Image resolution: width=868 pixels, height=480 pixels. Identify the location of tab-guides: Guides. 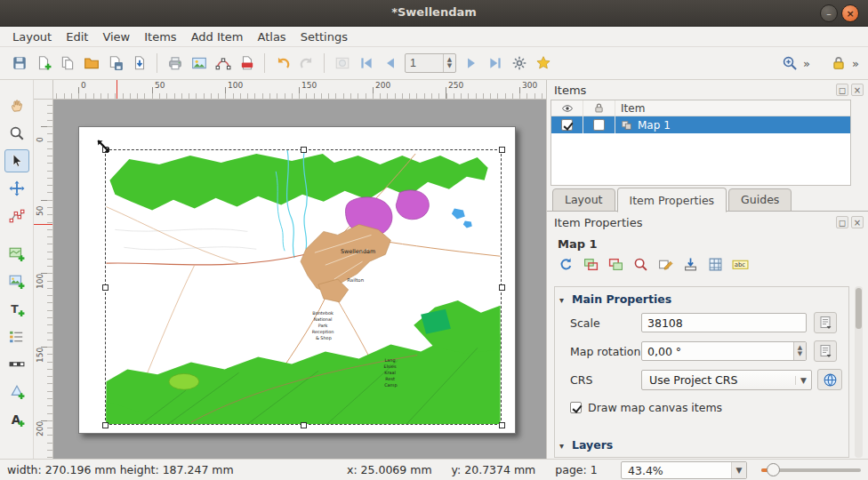
(760, 200).